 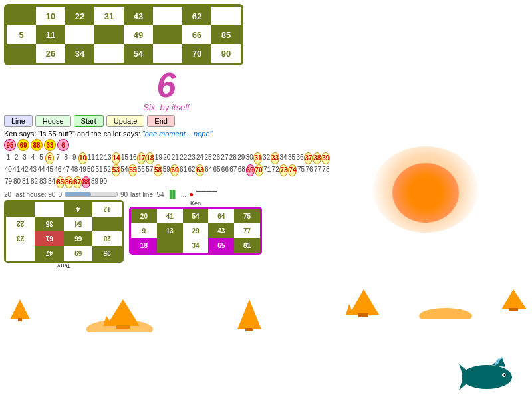 What do you see at coordinates (309, 158) in the screenshot?
I see `g37: 37` at bounding box center [309, 158].